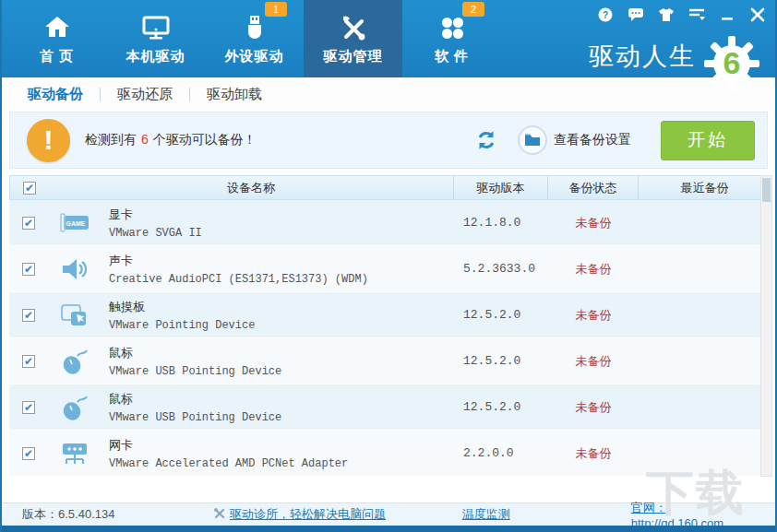 The width and height of the screenshot is (777, 532). I want to click on help-icon: ?, so click(605, 15).